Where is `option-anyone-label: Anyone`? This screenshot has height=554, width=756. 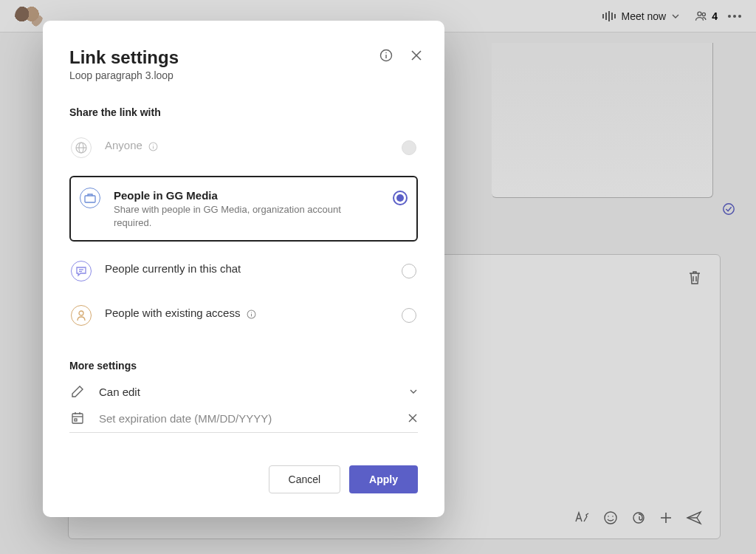
option-anyone-label: Anyone is located at coordinates (247, 145).